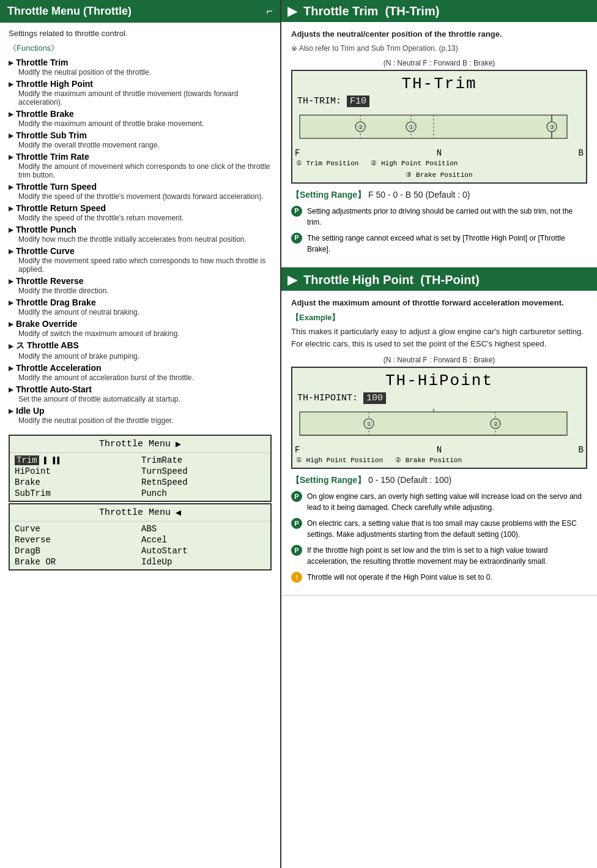 This screenshot has height=868, width=597. What do you see at coordinates (358, 102) in the screenshot?
I see `trim-lcd-value: F10` at bounding box center [358, 102].